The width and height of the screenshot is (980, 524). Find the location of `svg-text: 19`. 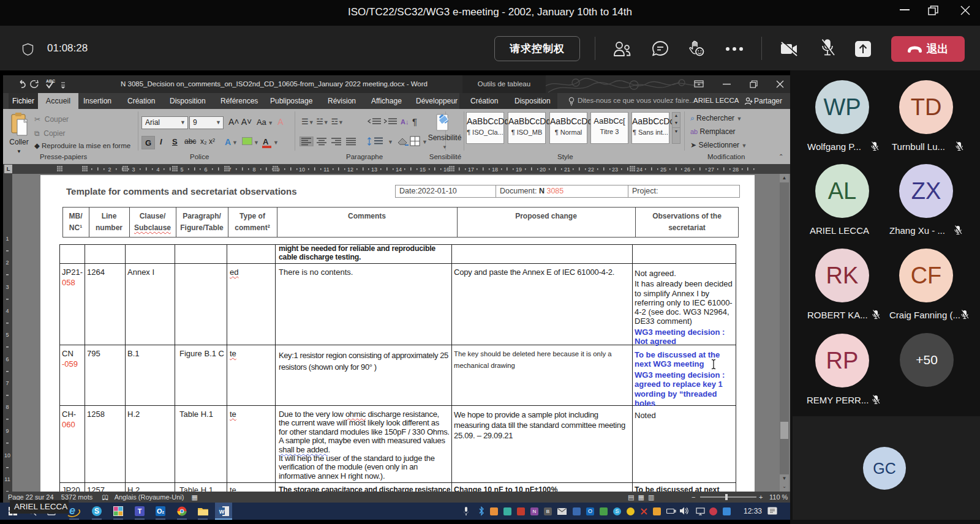

svg-text: 19 is located at coordinates (519, 170).